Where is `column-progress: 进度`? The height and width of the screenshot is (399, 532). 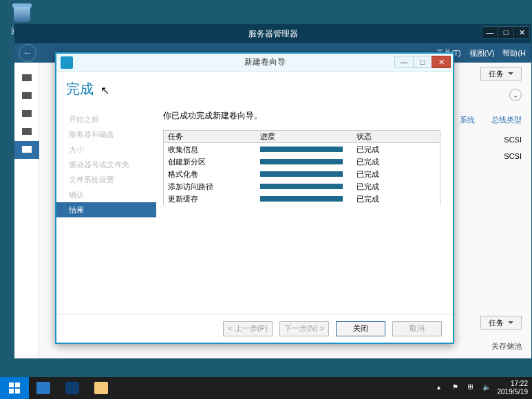
column-progress: 进度 is located at coordinates (308, 136).